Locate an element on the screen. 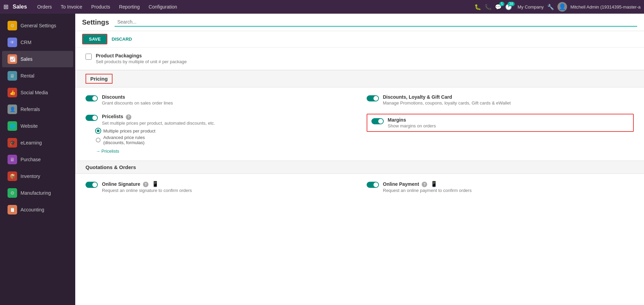 Image resolution: width=644 pixels, height=305 pixels. sidebar-label-rental: Rental is located at coordinates (27, 76).